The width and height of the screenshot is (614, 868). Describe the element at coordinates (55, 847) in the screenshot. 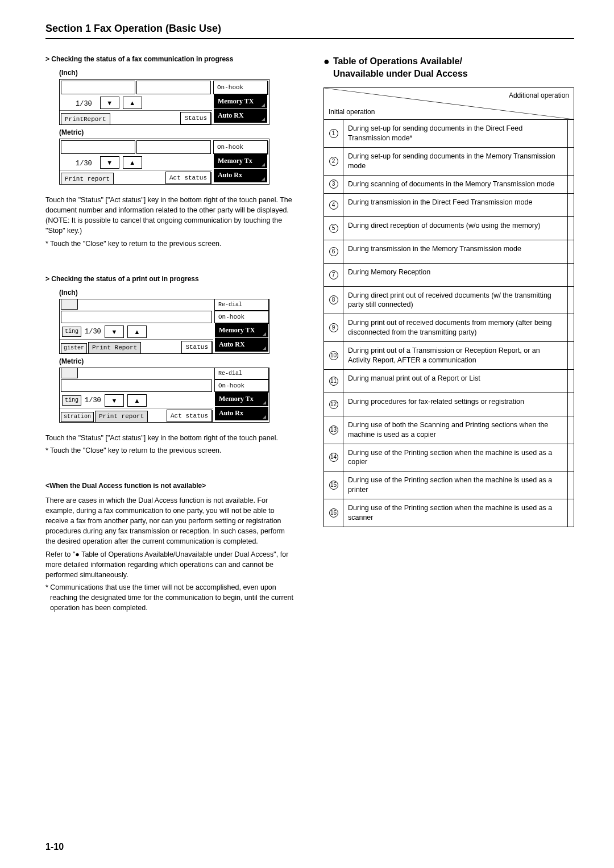

I see `page-number: 1-10` at that location.